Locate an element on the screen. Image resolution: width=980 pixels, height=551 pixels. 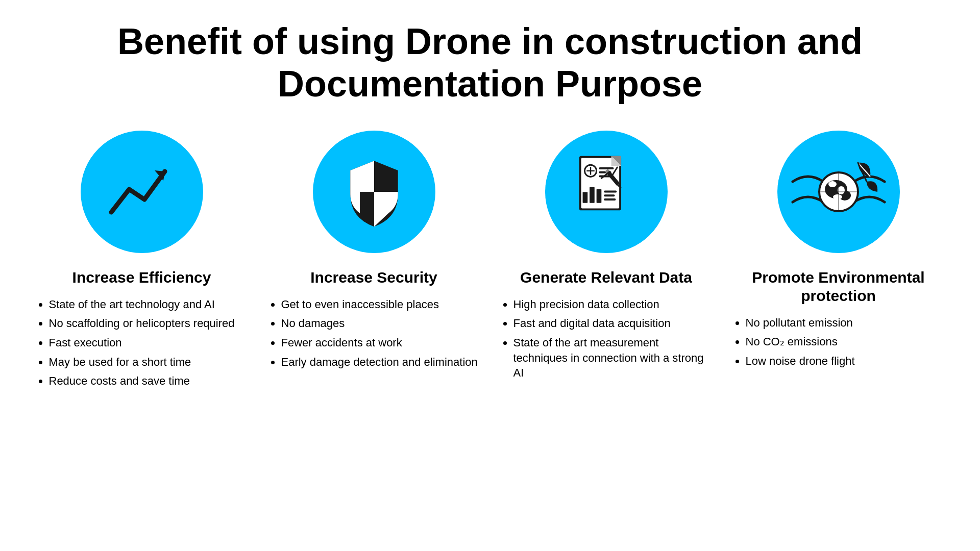
list-item: Early damage detection and elimination is located at coordinates (381, 362).